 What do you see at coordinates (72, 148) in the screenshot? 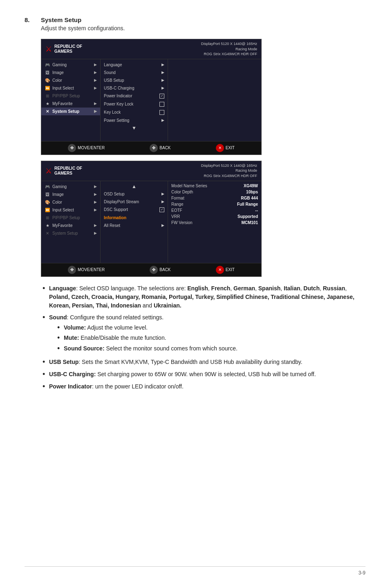
I see `move-enter-icon-1: ✤` at bounding box center [72, 148].